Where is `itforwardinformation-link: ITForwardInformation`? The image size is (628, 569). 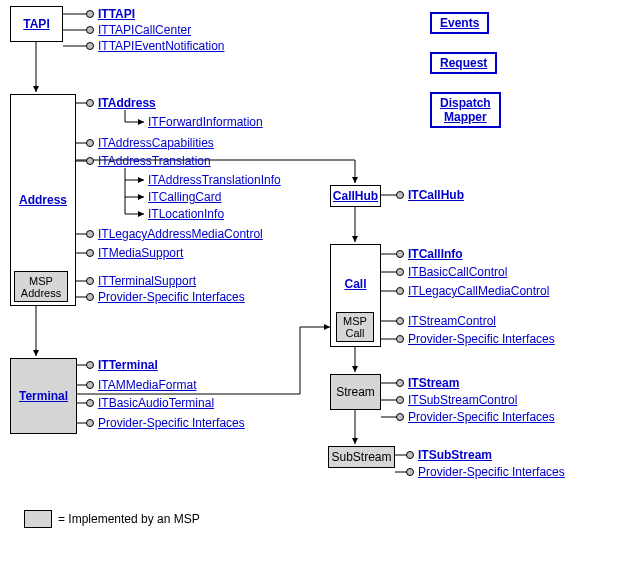
itforwardinformation-link: ITForwardInformation is located at coordinates (206, 122).